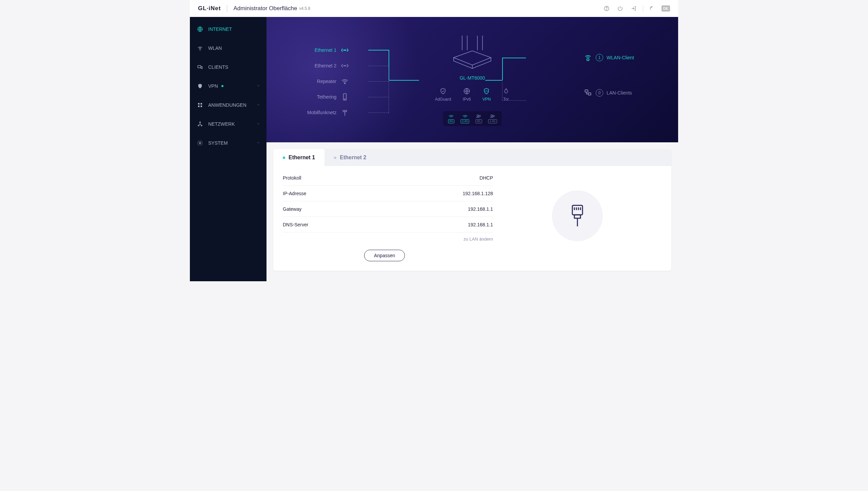  What do you see at coordinates (328, 97) in the screenshot?
I see `conn-tethering: Tethering` at bounding box center [328, 97].